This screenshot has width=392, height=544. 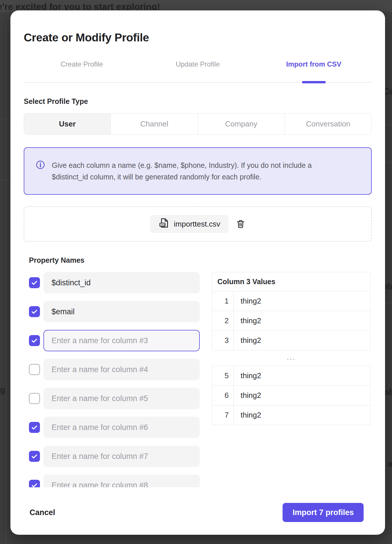 What do you see at coordinates (198, 101) in the screenshot?
I see `select-profile-type-label: Select Profile Type` at bounding box center [198, 101].